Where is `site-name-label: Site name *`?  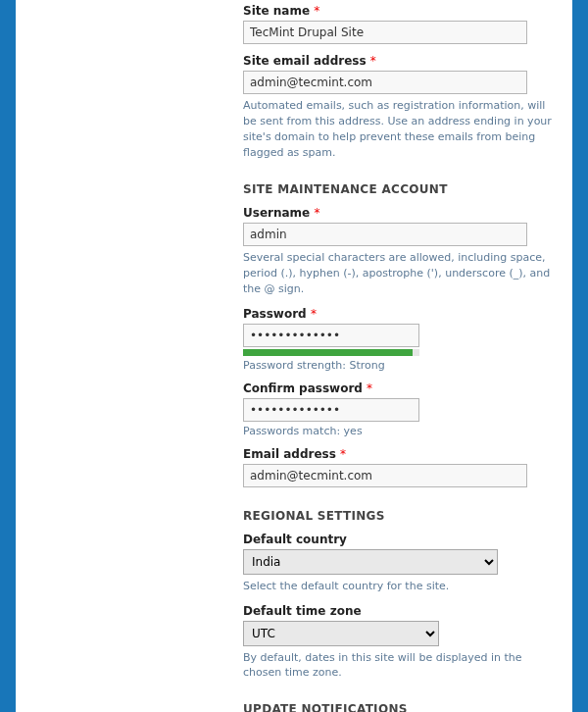
site-name-label: Site name * is located at coordinates (402, 11).